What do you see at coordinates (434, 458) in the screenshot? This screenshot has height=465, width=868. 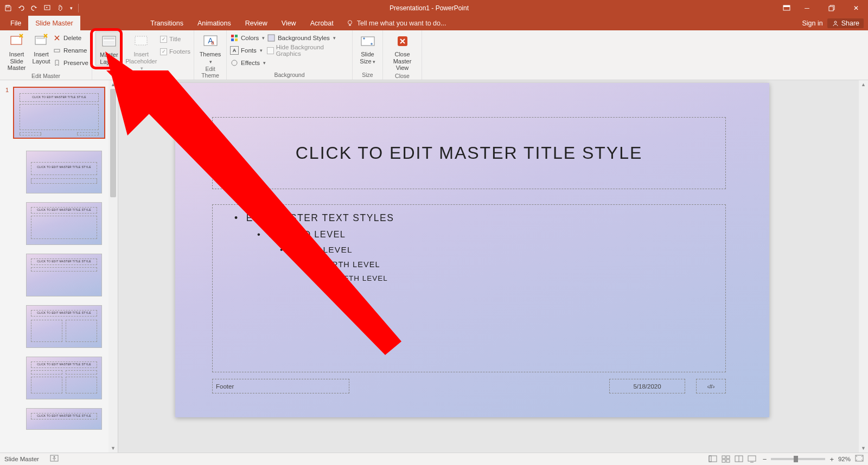 I see `status-bar: Slide Master − + 92%` at bounding box center [434, 458].